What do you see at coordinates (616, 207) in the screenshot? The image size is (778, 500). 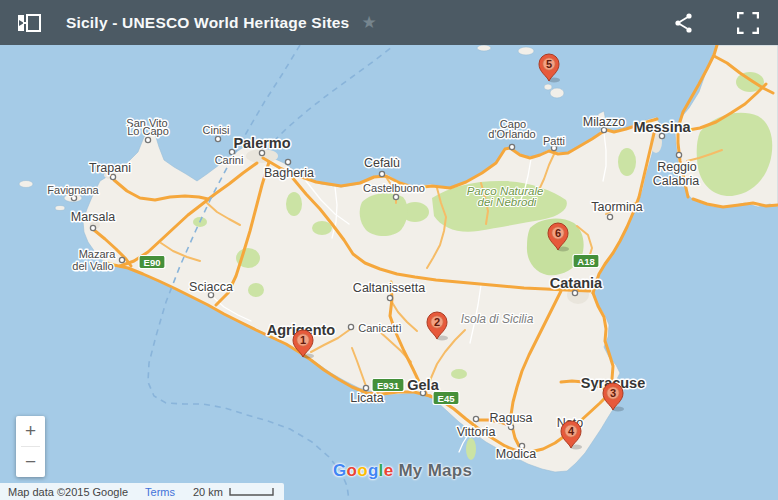 I see `map-label-taormina: Taormina` at bounding box center [616, 207].